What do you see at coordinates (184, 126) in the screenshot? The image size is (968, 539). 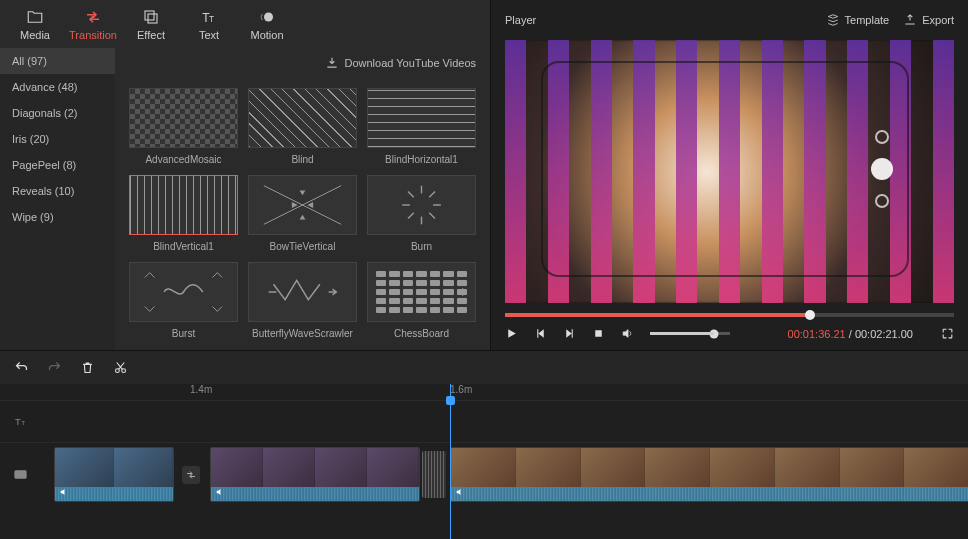 I see `transition-item: AdvancedMosaic` at bounding box center [184, 126].